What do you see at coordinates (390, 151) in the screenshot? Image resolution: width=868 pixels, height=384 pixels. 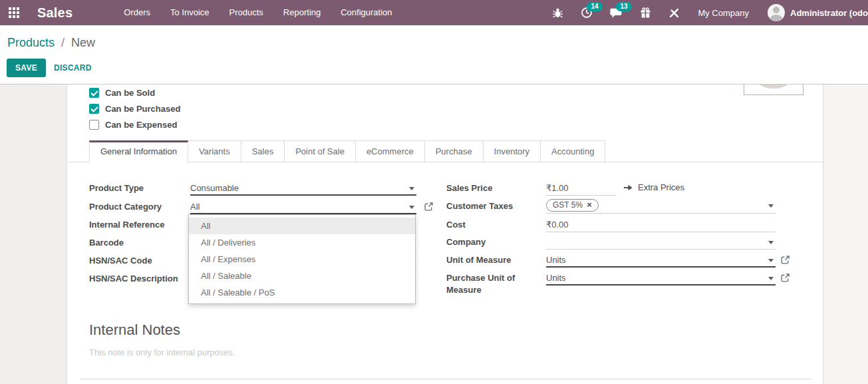 I see `tab-ecommerce: eCommerce` at bounding box center [390, 151].